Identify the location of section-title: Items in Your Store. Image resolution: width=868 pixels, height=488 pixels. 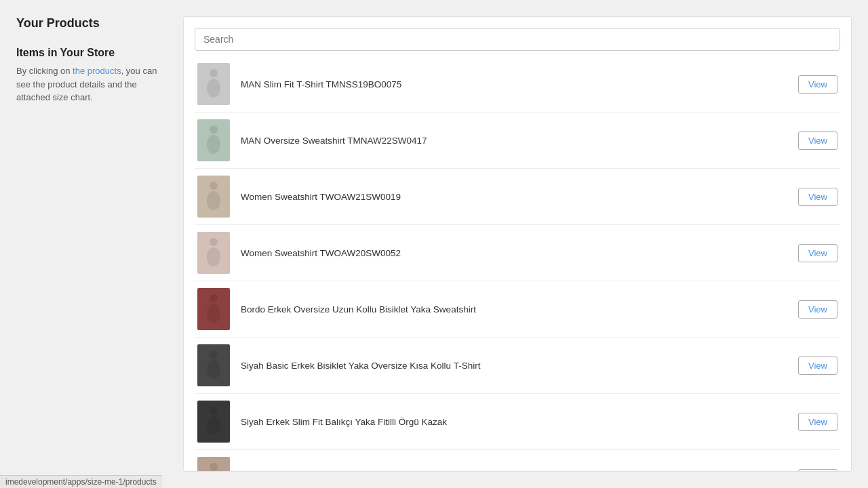
(92, 53).